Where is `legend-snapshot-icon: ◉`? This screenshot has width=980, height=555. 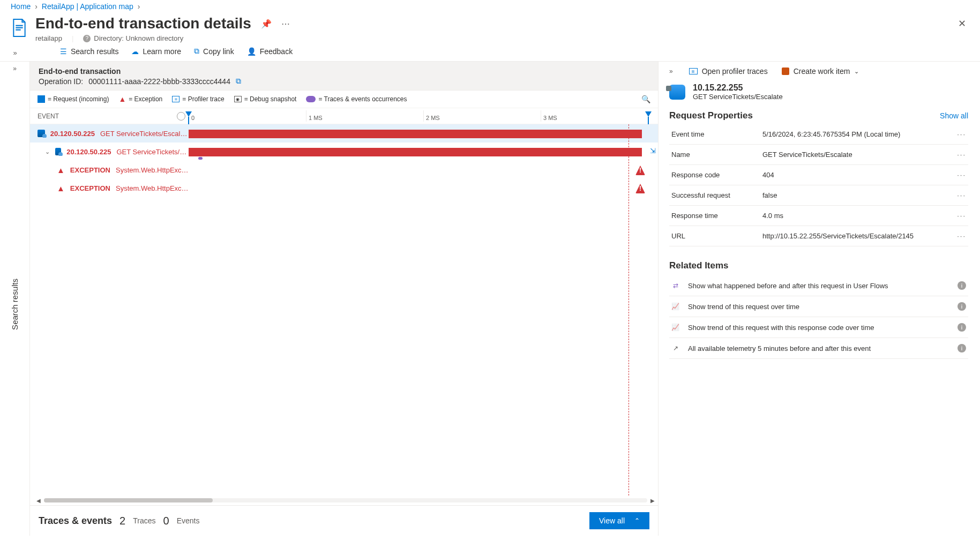 legend-snapshot-icon: ◉ is located at coordinates (238, 99).